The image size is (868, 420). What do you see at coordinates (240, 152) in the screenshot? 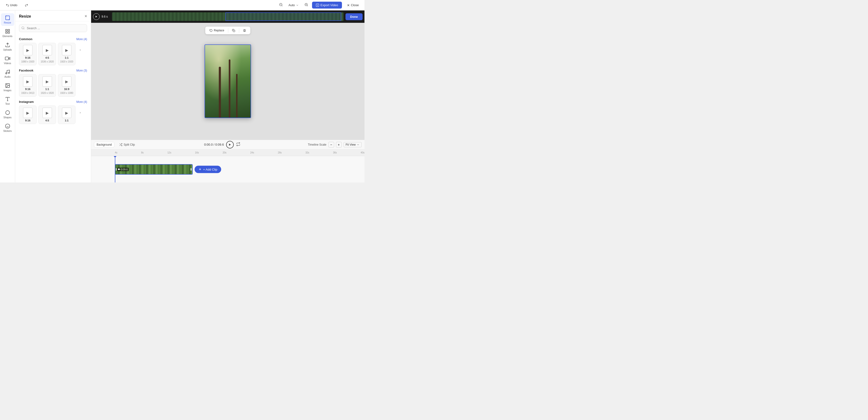
I see `ruler-marks-container: 4s 8s 12s 16s 20s 24s 28s 32s 36s 40s` at bounding box center [240, 152].